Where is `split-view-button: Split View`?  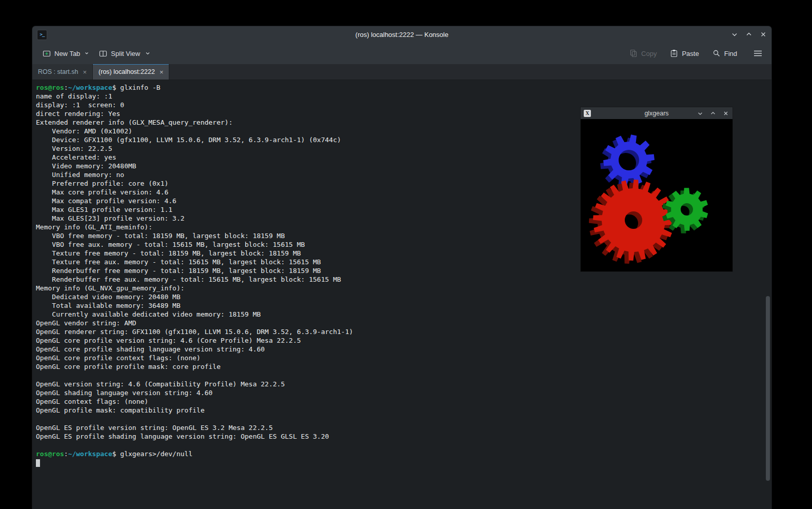
split-view-button: Split View is located at coordinates (125, 53).